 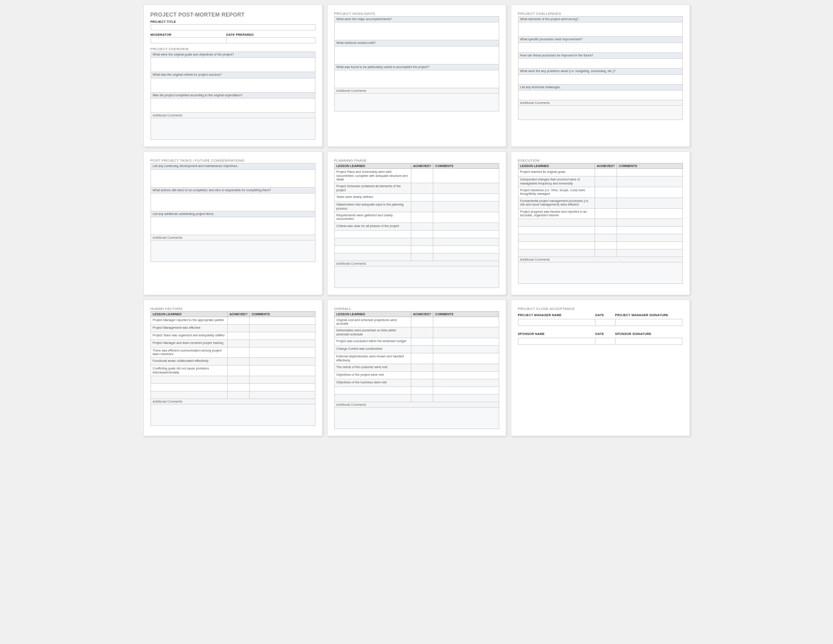 I want to click on overview-q1-body, so click(x=233, y=65).